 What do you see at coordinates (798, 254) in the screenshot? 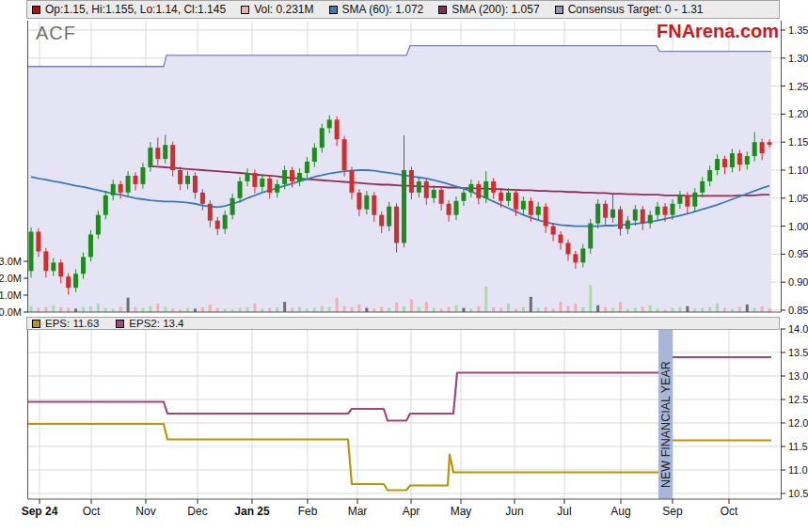
I see `price-tick-label: 0.95` at bounding box center [798, 254].